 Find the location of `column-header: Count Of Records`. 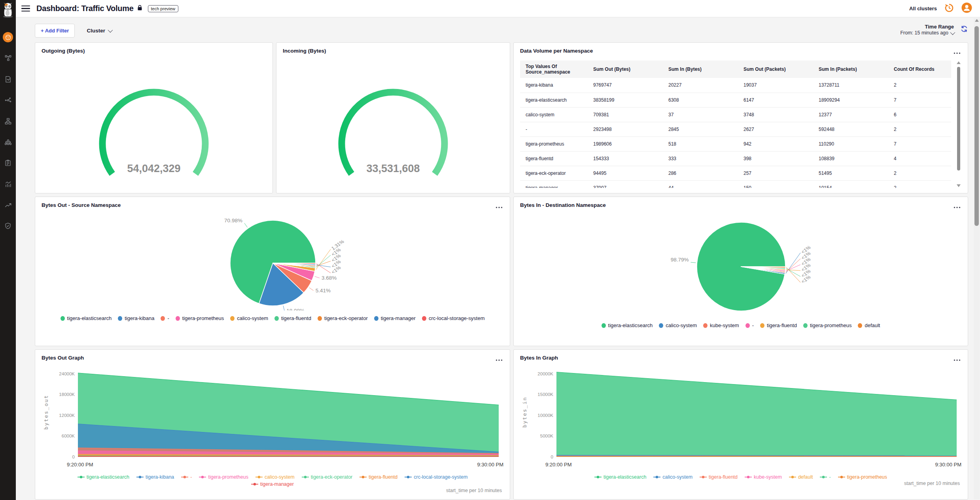

column-header: Count Of Records is located at coordinates (921, 69).